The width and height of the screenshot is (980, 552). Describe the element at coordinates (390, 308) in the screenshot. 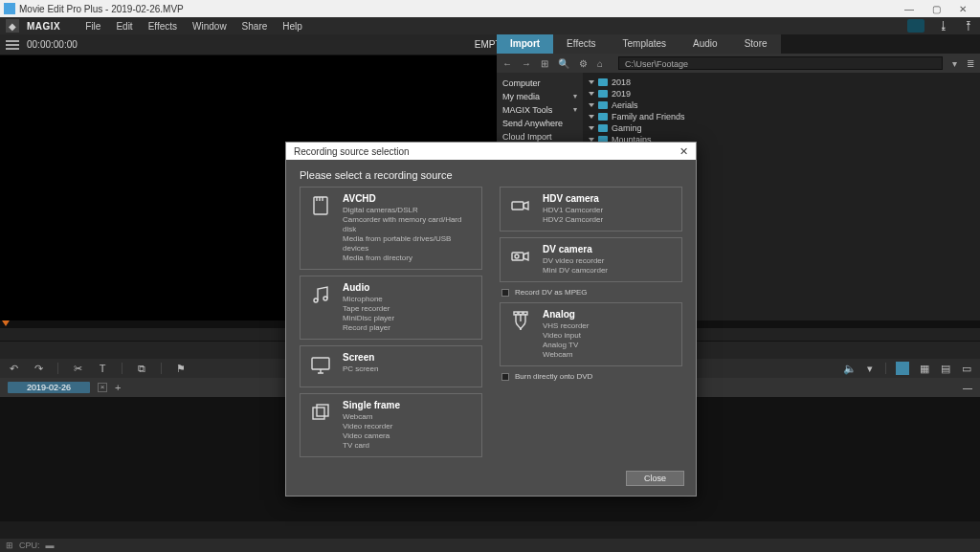

I see `source-audio: AudioMicrophoneTape recorderMiniDisc pla…` at that location.